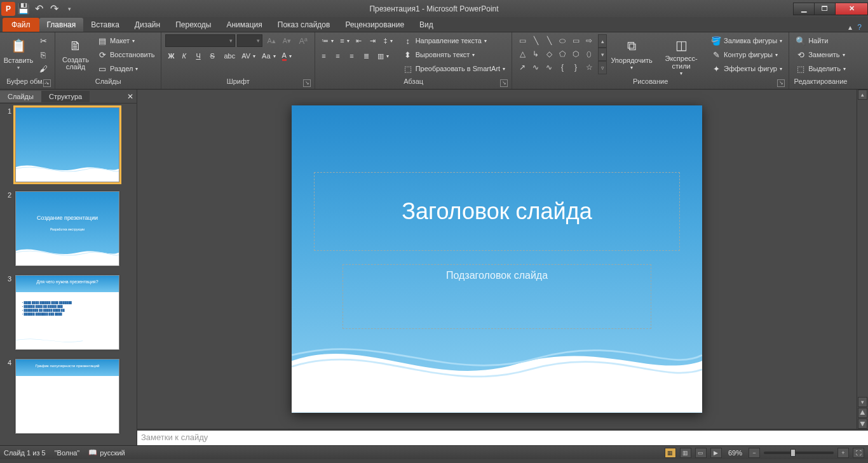  What do you see at coordinates (193, 25) in the screenshot?
I see `tab-transitions: Переходы` at bounding box center [193, 25].